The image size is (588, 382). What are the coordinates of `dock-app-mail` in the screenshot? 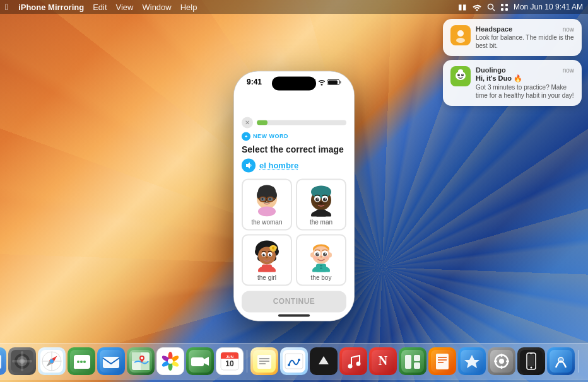 It's located at (111, 361).